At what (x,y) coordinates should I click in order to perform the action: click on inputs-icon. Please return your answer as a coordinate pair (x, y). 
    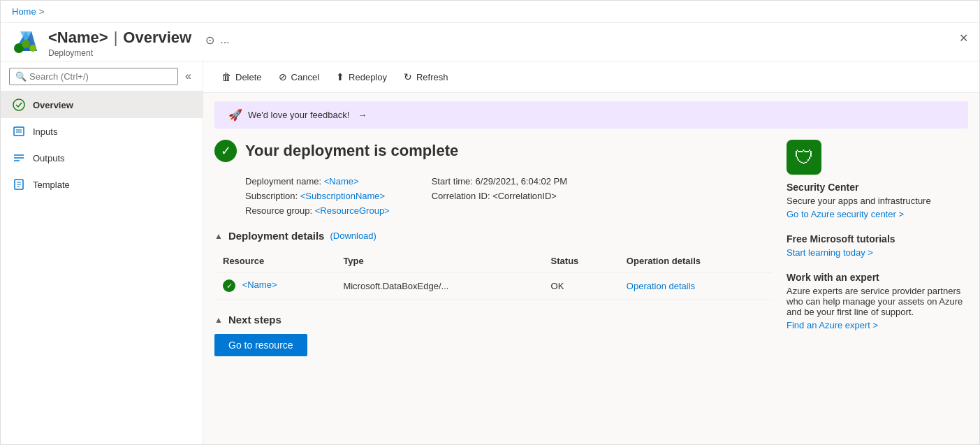
    Looking at the image, I should click on (19, 131).